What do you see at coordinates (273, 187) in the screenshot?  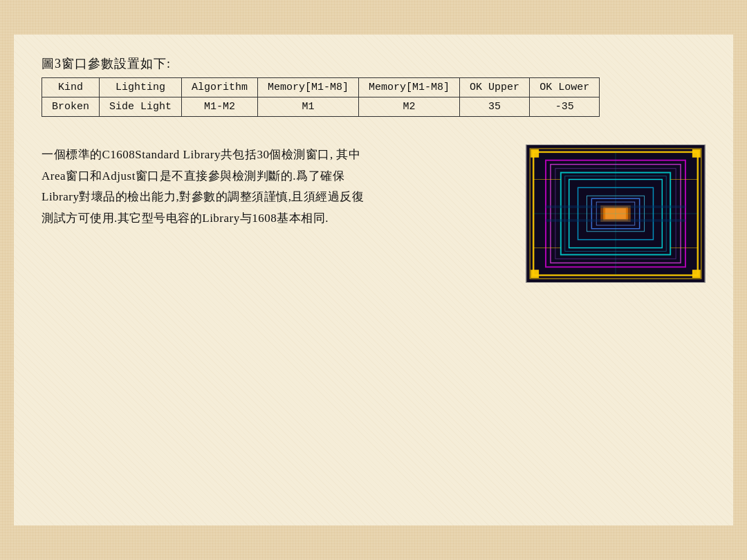 I see `description-text: 一個標準的C1608Standard Library共包括30個檢測窗口, 其中…` at bounding box center [273, 187].